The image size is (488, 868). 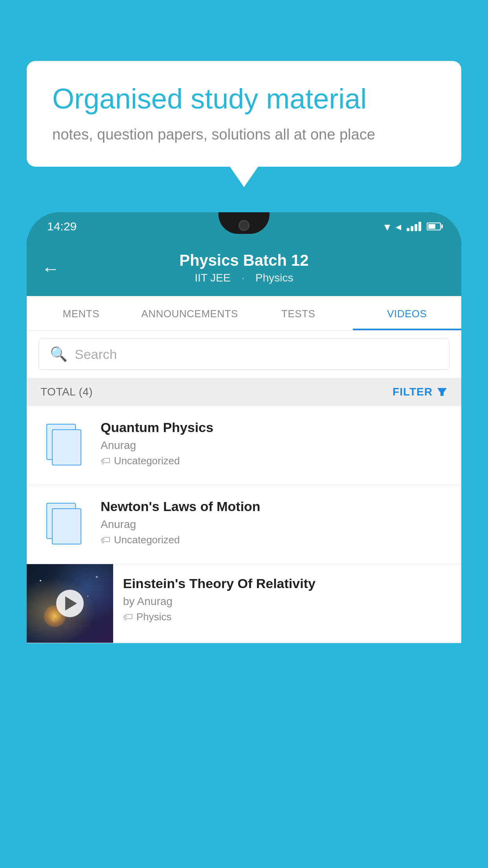 What do you see at coordinates (244, 313) in the screenshot?
I see `tabs-bar: MENTS ANNOUNCEMENTS TESTS VIDEOS` at bounding box center [244, 313].